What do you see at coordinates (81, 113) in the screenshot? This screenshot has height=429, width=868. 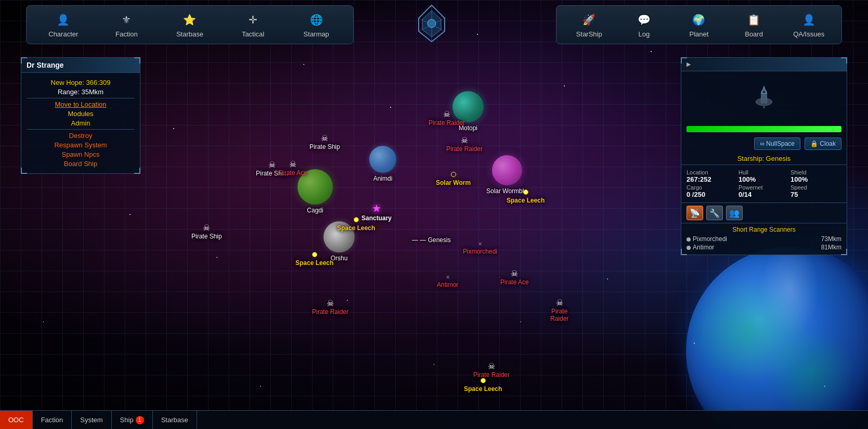 I see `modules-link: Modules` at bounding box center [81, 113].